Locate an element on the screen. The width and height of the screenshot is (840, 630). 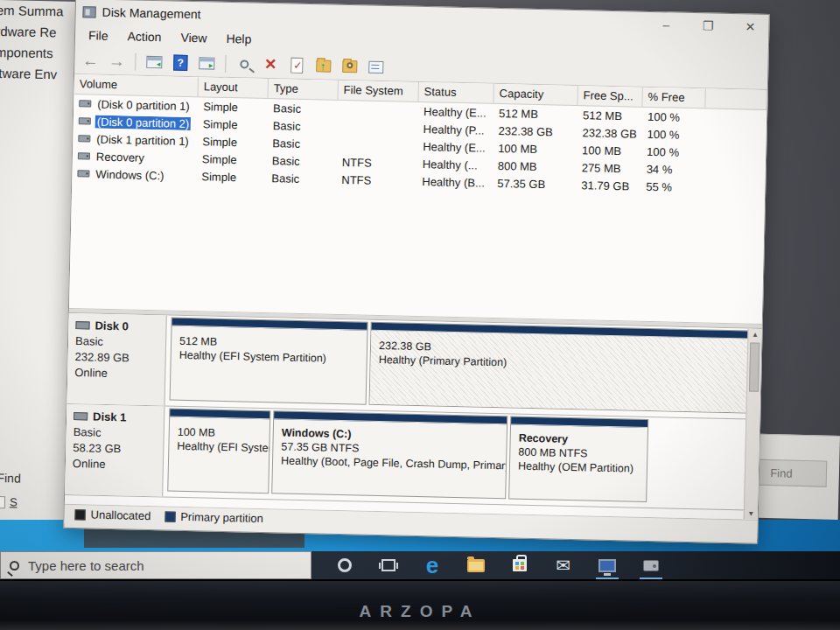
disk-1-row: Disk 1 Basic 58.23 GB Online 100 MB Heal… is located at coordinates (412, 458).